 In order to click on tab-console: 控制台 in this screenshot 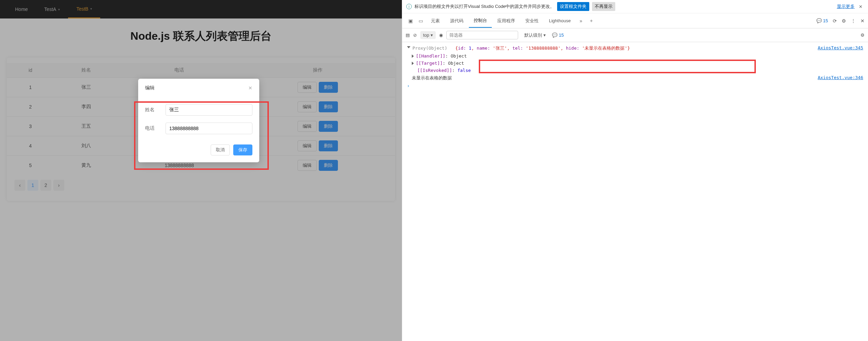, I will do `click(480, 21)`.